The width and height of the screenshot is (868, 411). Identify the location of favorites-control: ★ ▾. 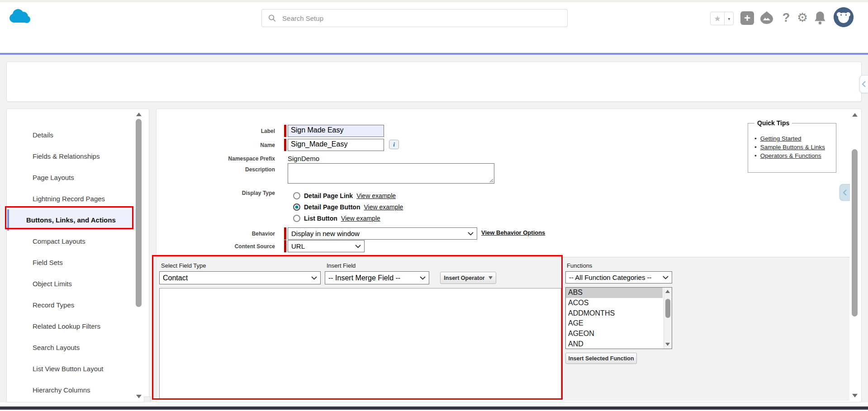
(722, 19).